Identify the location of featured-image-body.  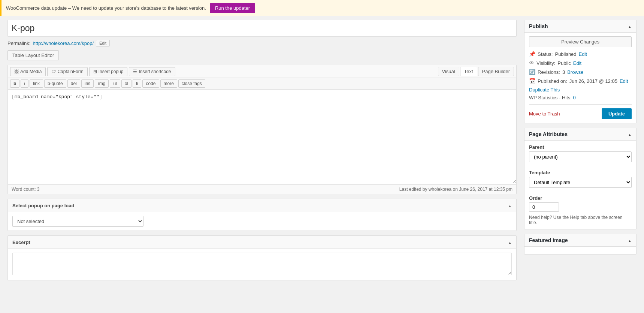
(580, 250).